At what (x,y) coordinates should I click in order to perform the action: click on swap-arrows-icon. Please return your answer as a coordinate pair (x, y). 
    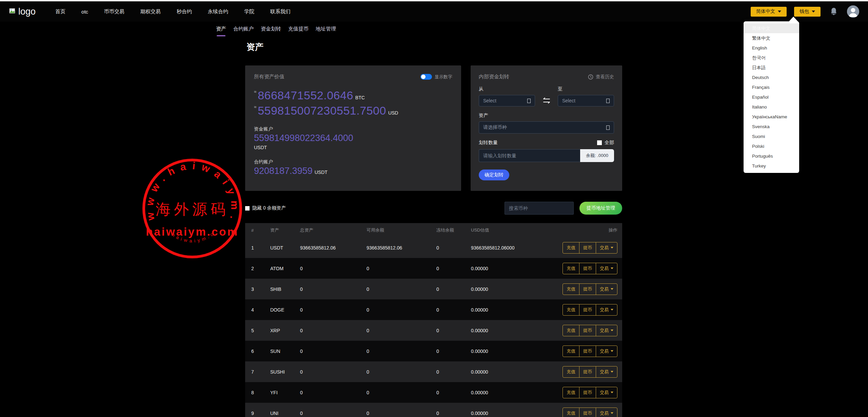
    Looking at the image, I should click on (547, 101).